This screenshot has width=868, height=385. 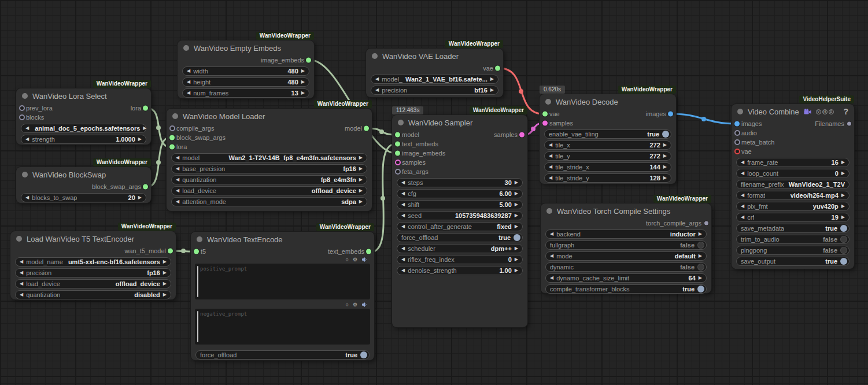 I want to click on node-titlebar: WanVideo BlockSwap, so click(x=83, y=175).